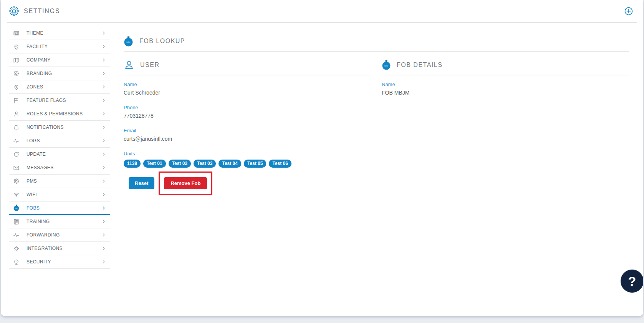 This screenshot has height=323, width=644. Describe the element at coordinates (132, 164) in the screenshot. I see `unit-badge: 1138` at that location.